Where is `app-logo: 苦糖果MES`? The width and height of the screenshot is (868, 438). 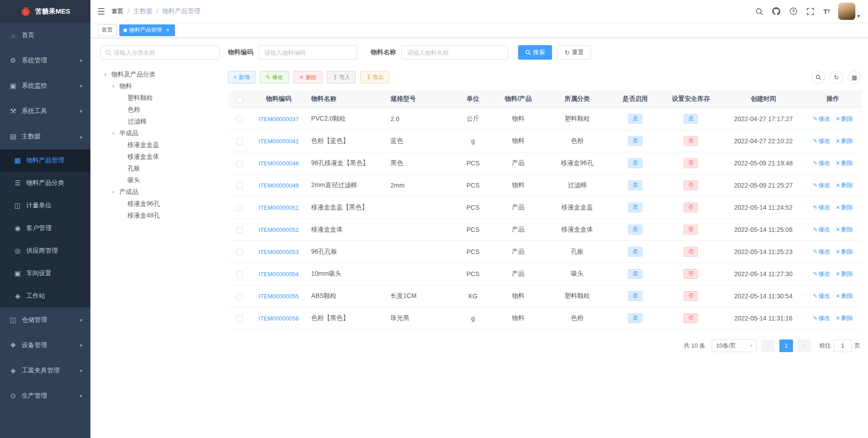
app-logo: 苦糖果MES is located at coordinates (45, 11).